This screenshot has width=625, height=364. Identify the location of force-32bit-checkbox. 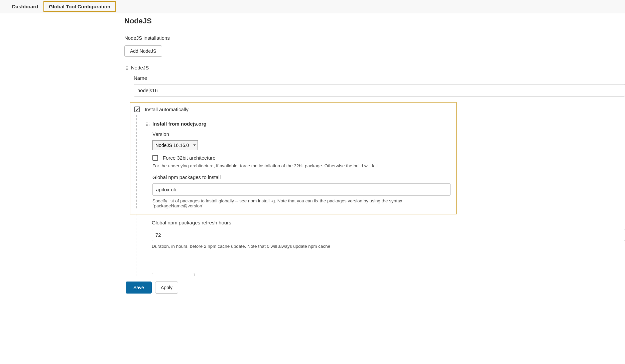
(155, 158).